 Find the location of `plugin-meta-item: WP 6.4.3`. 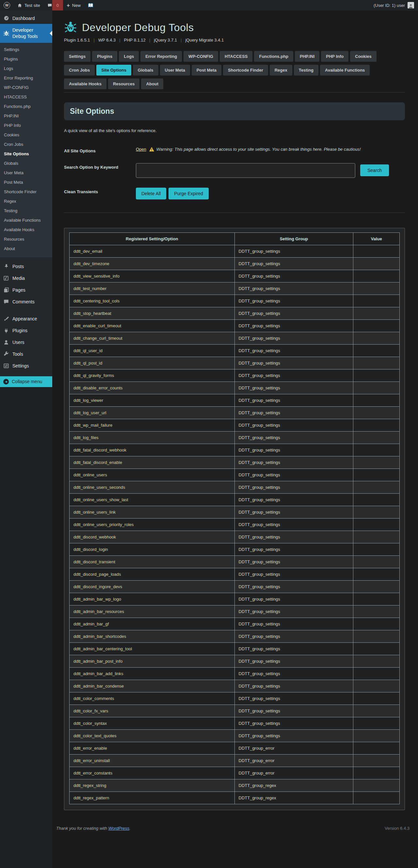

plugin-meta-item: WP 6.4.3 is located at coordinates (107, 40).